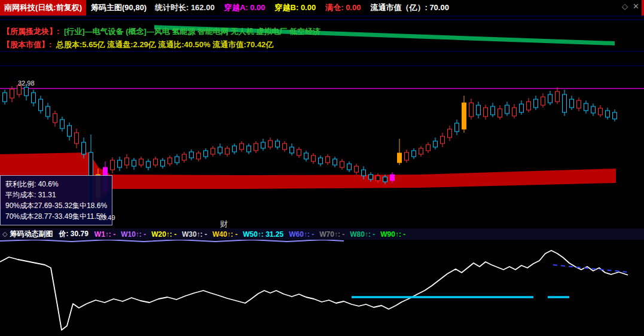 This screenshot has width=644, height=336. What do you see at coordinates (138, 45) in the screenshot?
I see `capital-info-line: 【股本市值】: 总股本:5.65亿 流通盘:2.29亿 流通比:40.50% 流…` at bounding box center [138, 45].